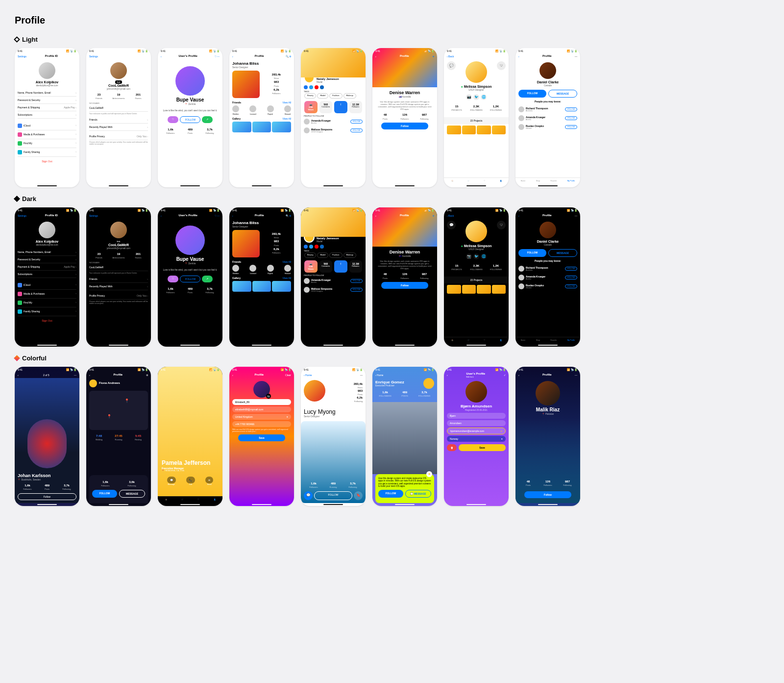  What do you see at coordinates (262, 409) in the screenshot?
I see `email-input: elizabeth89@mymail.com` at bounding box center [262, 409].